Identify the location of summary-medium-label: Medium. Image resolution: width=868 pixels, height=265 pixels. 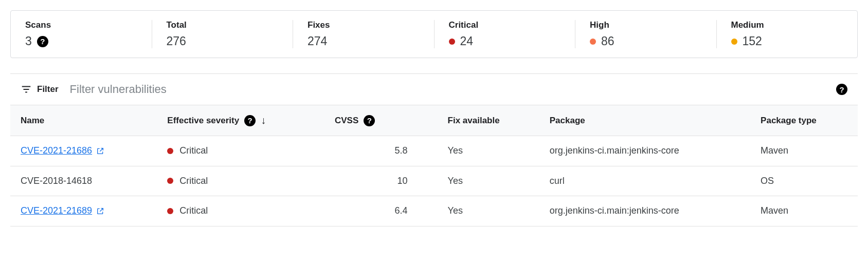
(787, 25).